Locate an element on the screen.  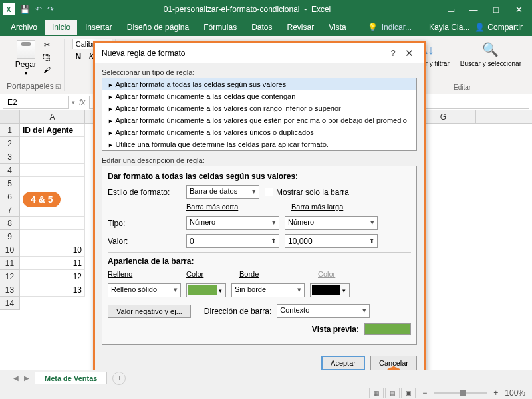
min-type-select: Número is located at coordinates (233, 223).